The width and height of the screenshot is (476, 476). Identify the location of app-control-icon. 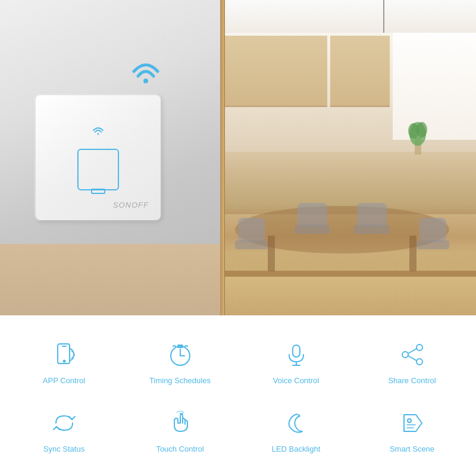
(64, 355).